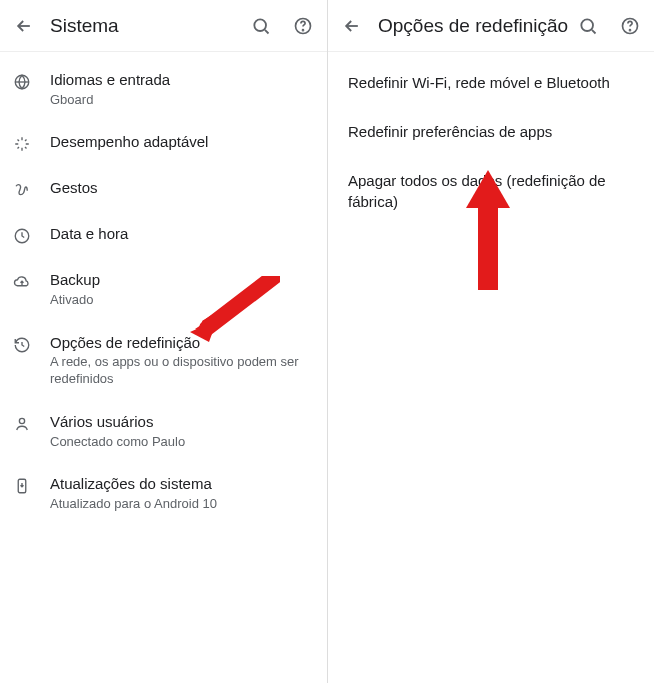 This screenshot has width=654, height=683. I want to click on appbar-right: Opções de redefinição, so click(491, 26).